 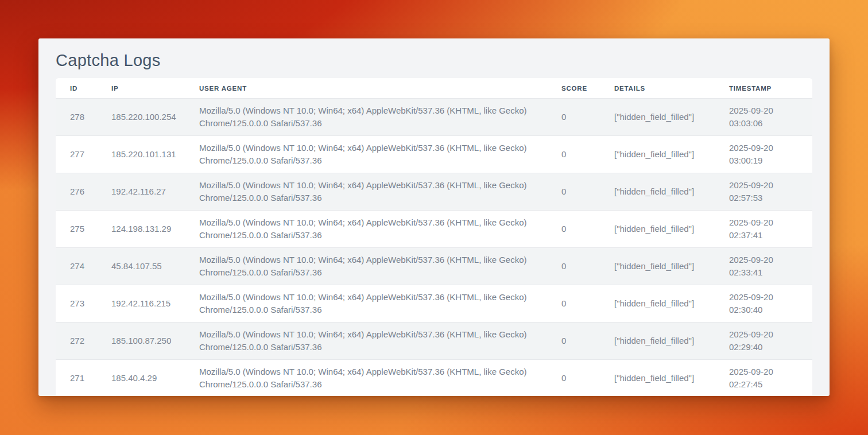 I want to click on cell-ip: 185.220.100.254, so click(x=155, y=117).